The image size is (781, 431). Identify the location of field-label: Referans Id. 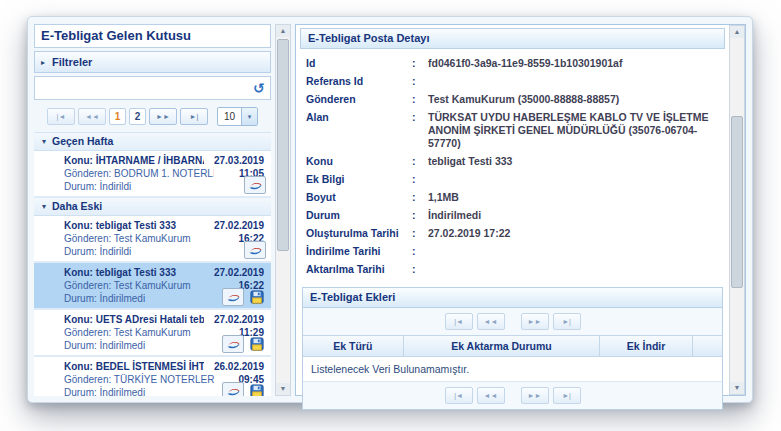
(359, 82).